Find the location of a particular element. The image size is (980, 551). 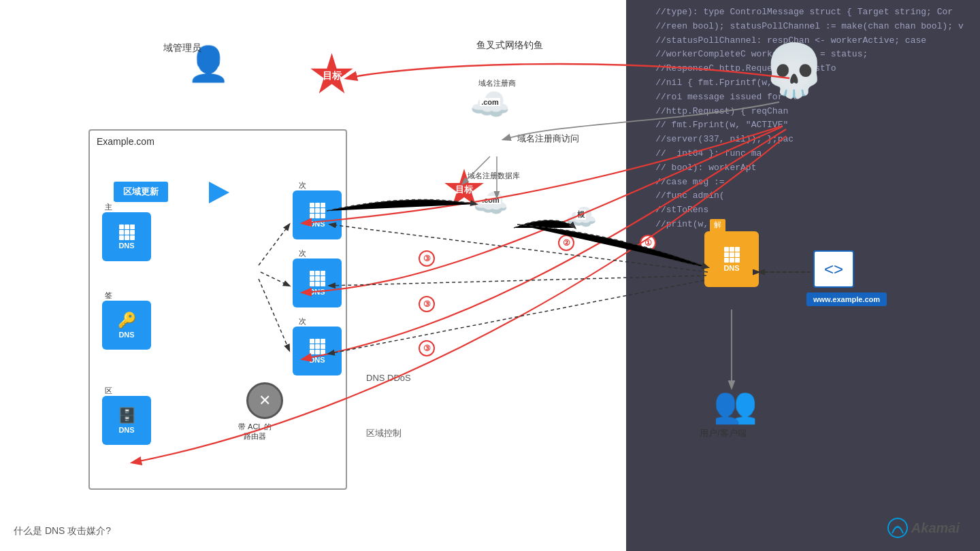

signer-dns-box: 🔑 DNS is located at coordinates (127, 325).